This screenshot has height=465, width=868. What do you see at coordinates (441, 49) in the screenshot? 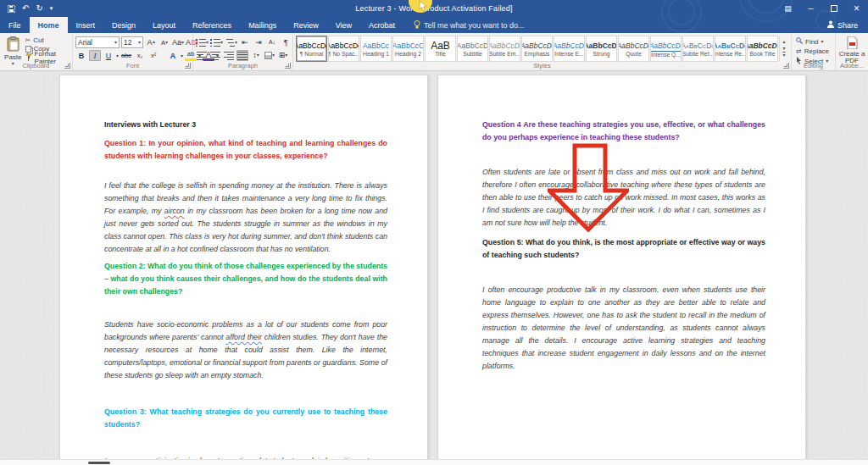
I see `style-title: AaBTitle` at bounding box center [441, 49].